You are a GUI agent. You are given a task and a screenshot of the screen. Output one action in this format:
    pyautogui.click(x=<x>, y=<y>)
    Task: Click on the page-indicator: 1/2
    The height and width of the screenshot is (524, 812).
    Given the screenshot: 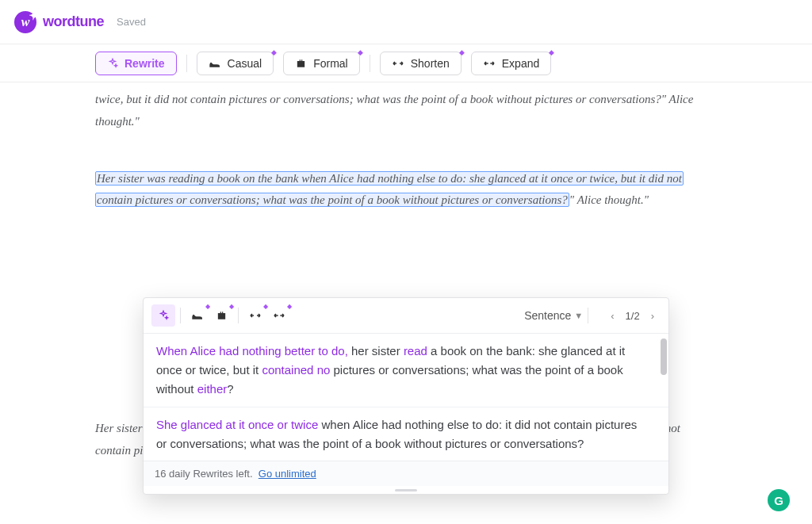 What is the action you would take?
    pyautogui.click(x=633, y=316)
    